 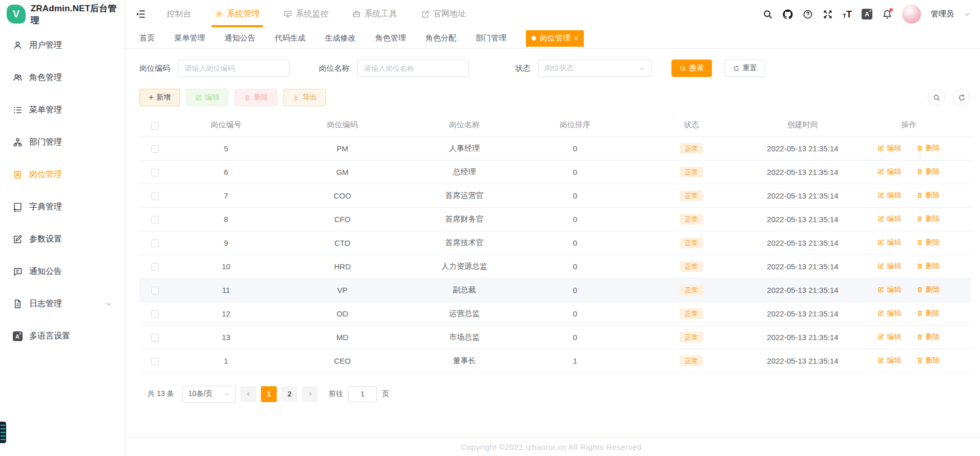 I want to click on cell-post-code: CEO, so click(x=342, y=361).